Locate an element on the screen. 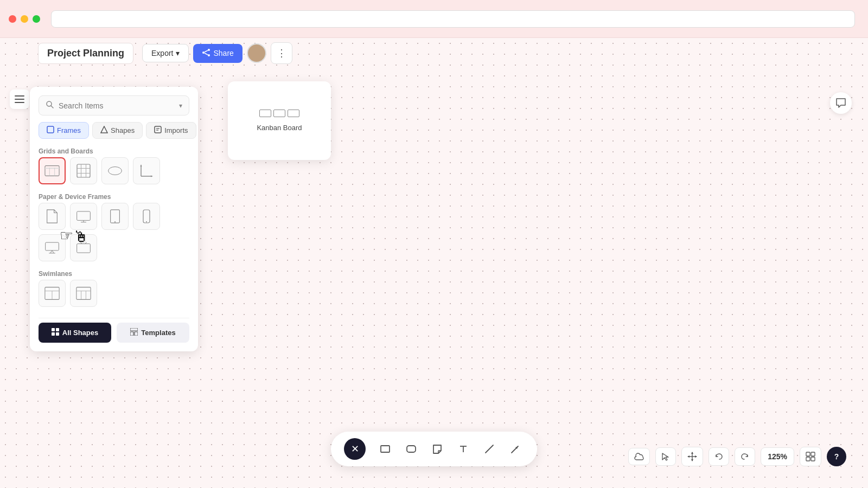 This screenshot has height=488, width=868. shape-grid is located at coordinates (84, 171).